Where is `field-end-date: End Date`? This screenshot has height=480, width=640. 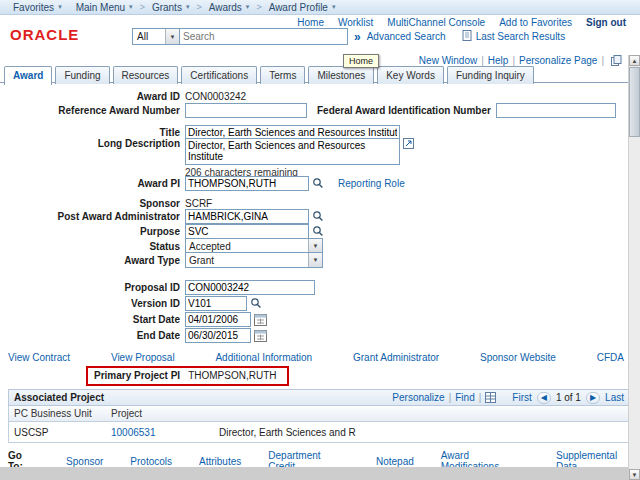
field-end-date: End Date is located at coordinates (314, 335).